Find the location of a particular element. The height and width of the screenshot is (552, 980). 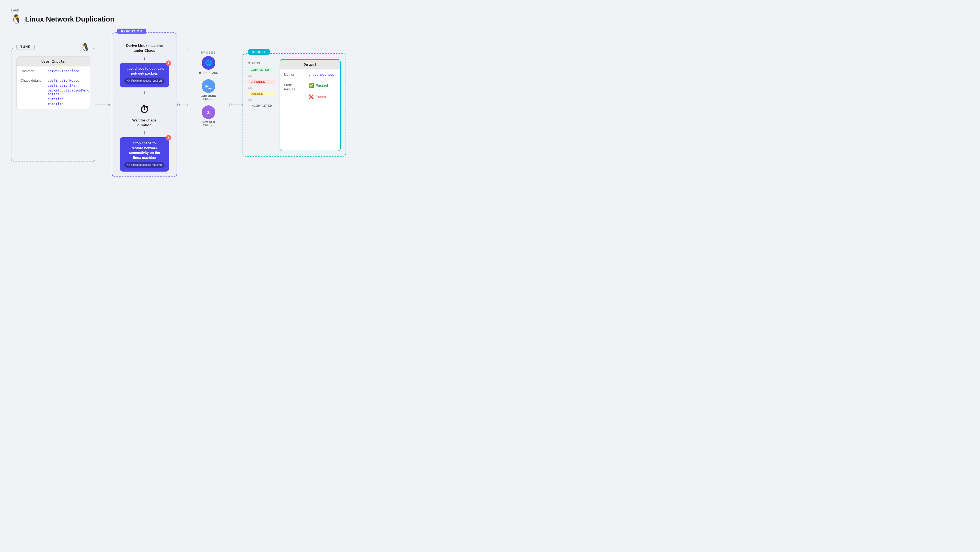

check-icon: ✅ is located at coordinates (311, 85).